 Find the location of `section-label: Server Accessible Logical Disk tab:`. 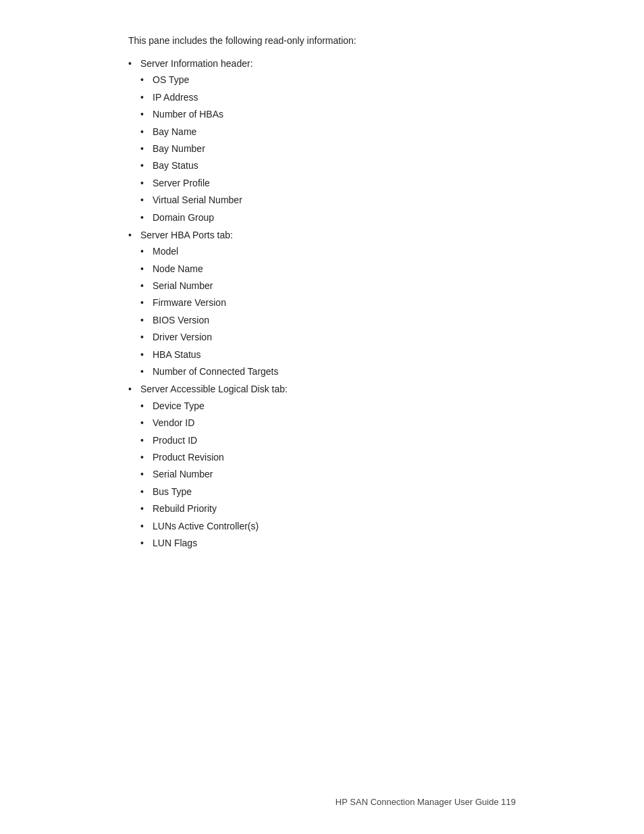

section-label: Server Accessible Logical Disk tab: is located at coordinates (214, 389).